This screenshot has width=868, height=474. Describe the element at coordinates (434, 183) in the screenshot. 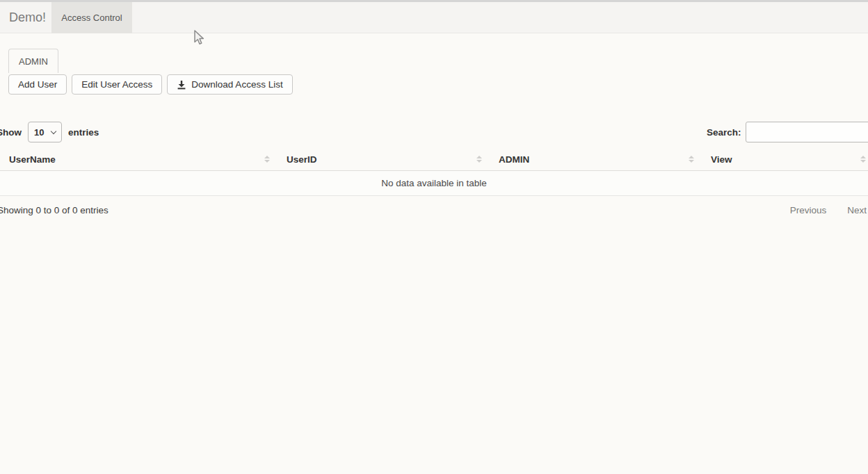

I see `empty-message: No data available in table` at that location.